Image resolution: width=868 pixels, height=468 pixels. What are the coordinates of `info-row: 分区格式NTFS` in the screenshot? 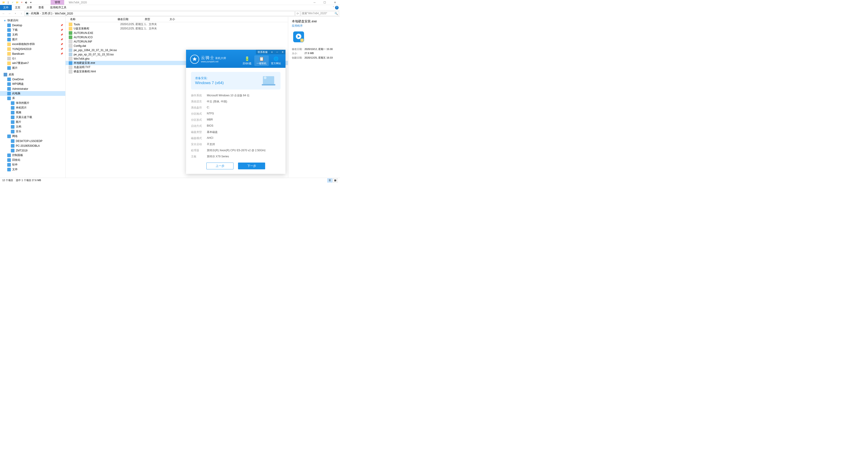 It's located at (236, 114).